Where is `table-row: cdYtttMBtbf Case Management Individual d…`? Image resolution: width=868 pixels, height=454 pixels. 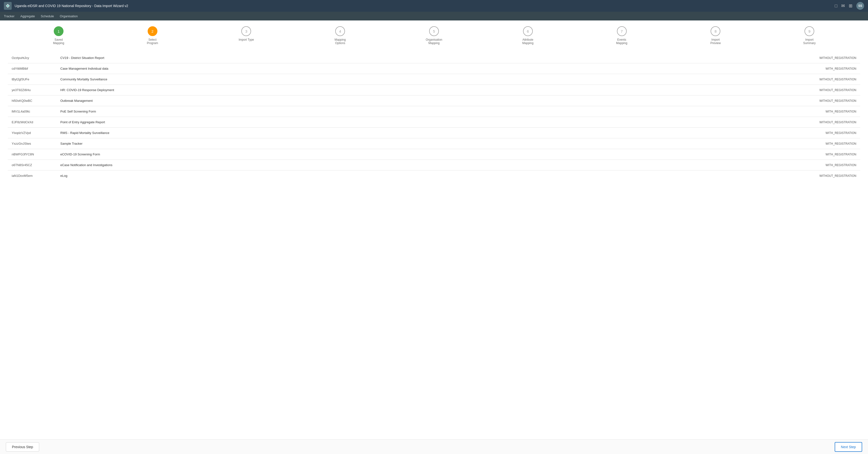
table-row: cdYtttMBtbf Case Management Individual d… is located at coordinates (434, 69).